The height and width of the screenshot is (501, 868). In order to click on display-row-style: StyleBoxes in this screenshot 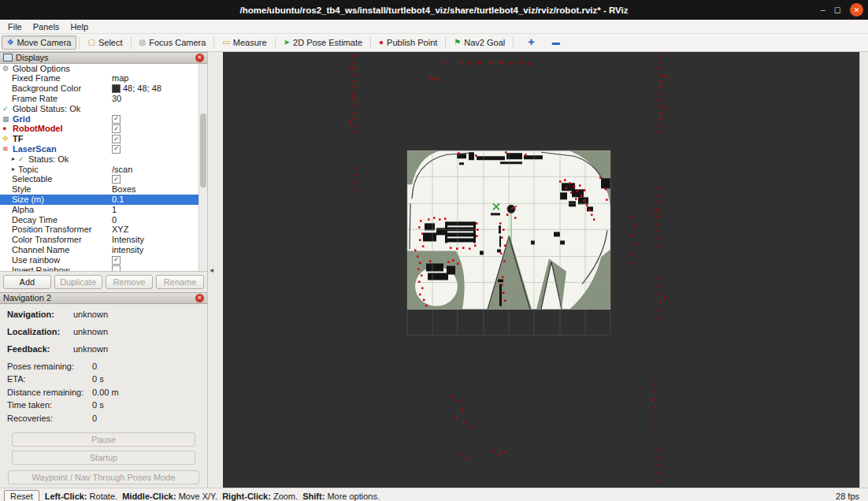, I will do `click(104, 189)`.